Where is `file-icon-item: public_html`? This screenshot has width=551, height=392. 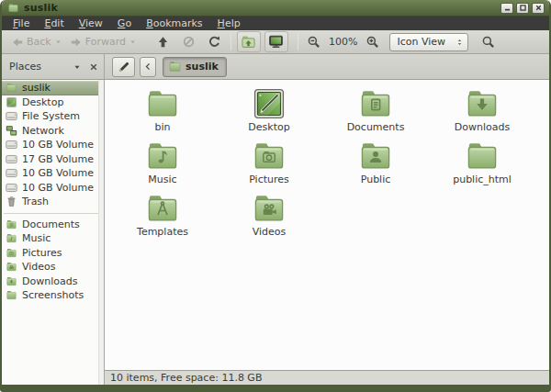 file-icon-item: public_html is located at coordinates (482, 163).